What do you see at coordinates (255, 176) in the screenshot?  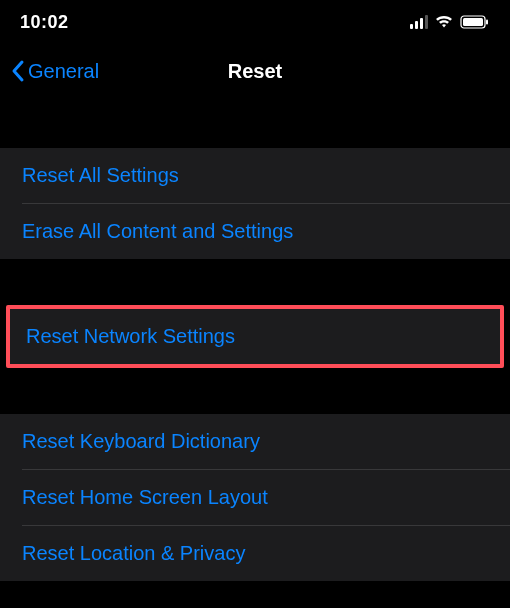 I see `reset-all-settings-item: Reset All Settings` at bounding box center [255, 176].